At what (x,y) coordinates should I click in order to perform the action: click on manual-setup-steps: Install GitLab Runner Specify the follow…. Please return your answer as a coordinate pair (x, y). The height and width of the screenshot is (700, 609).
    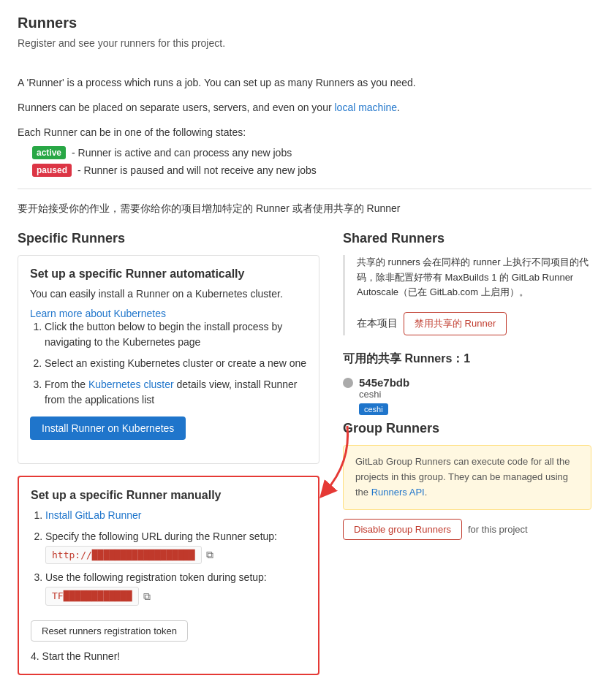
    Looking at the image, I should click on (168, 557).